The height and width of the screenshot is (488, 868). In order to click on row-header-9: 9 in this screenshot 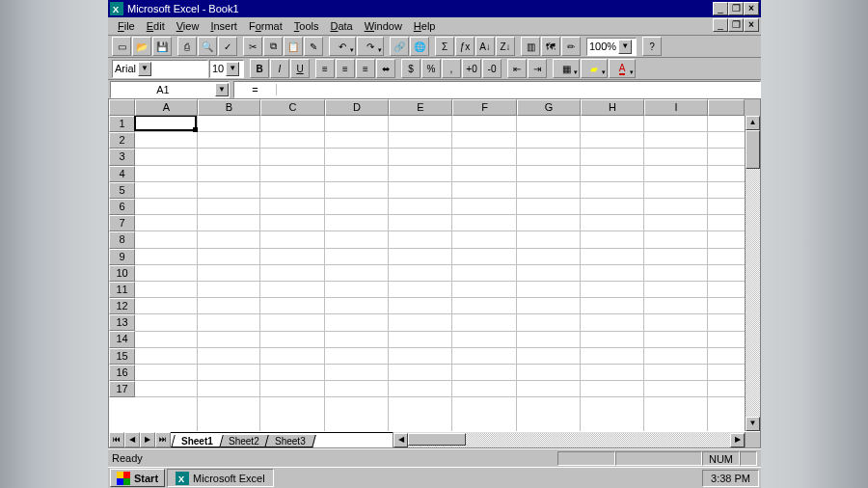, I will do `click(122, 257)`.